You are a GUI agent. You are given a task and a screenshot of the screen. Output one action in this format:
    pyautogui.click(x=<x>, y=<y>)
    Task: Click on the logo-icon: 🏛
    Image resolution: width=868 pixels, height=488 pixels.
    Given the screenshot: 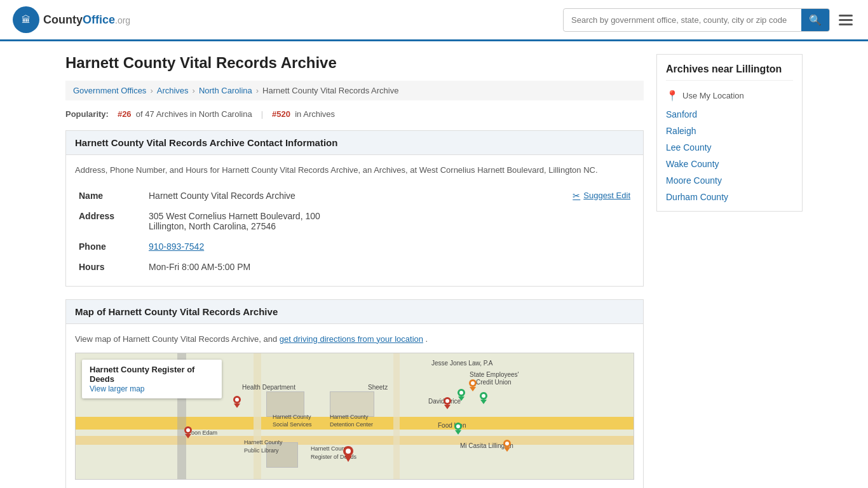 What is the action you would take?
    pyautogui.click(x=26, y=20)
    